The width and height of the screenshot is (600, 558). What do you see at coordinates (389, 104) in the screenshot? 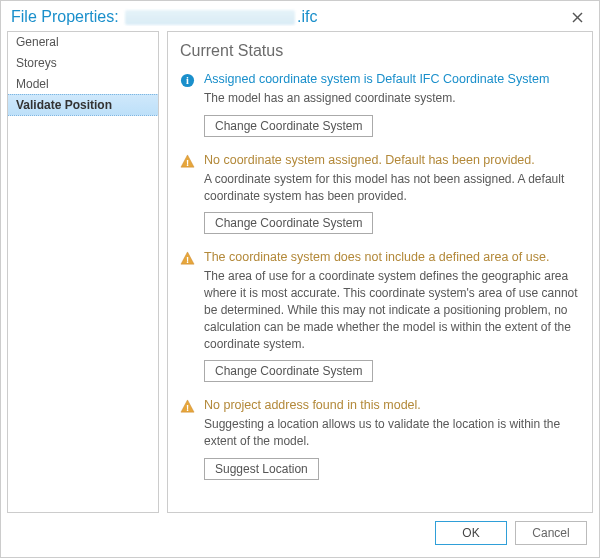
I see `status-content: Assigned coordinate system is Default IF…` at bounding box center [389, 104].